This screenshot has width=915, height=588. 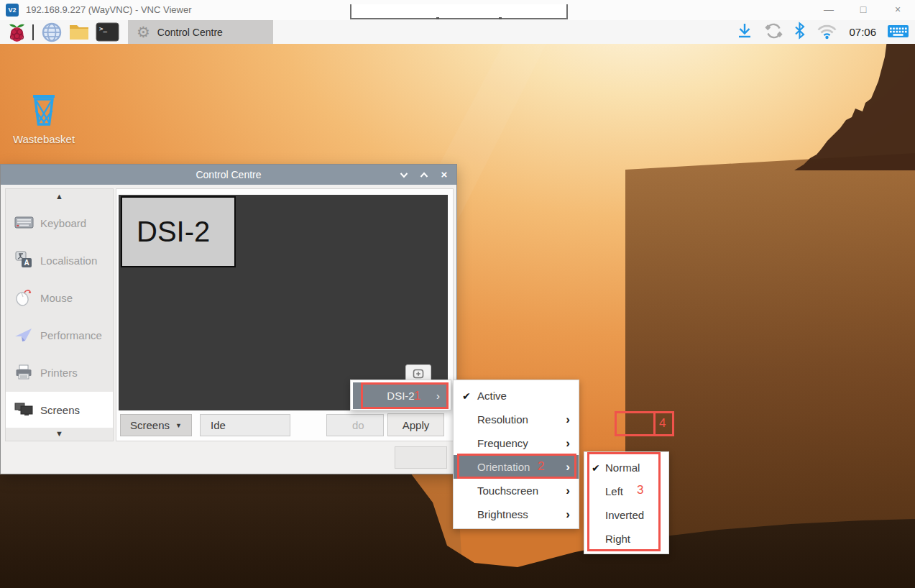 I want to click on sidebar-item-keyboard: Keyboard, so click(x=59, y=223).